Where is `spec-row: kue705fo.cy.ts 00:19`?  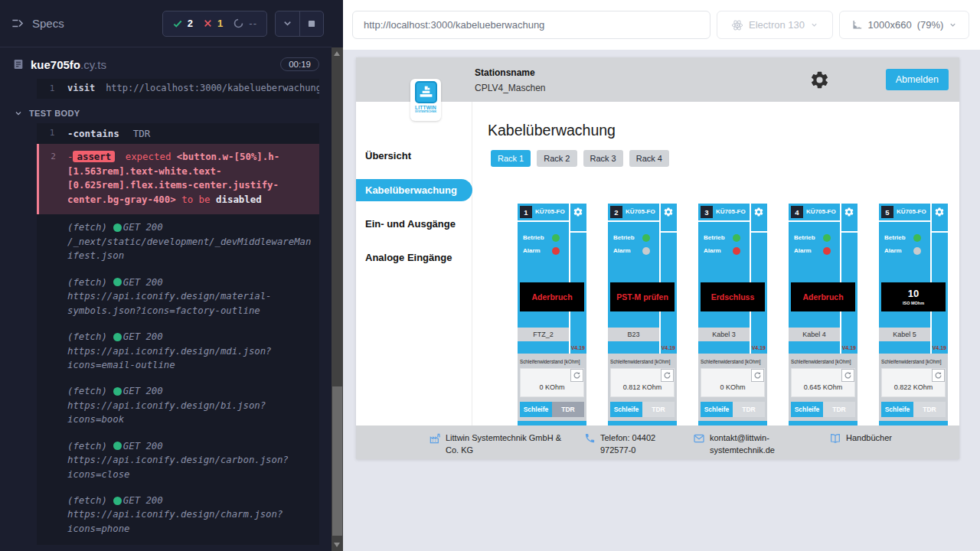
spec-row: kue705fo.cy.ts 00:19 is located at coordinates (165, 63).